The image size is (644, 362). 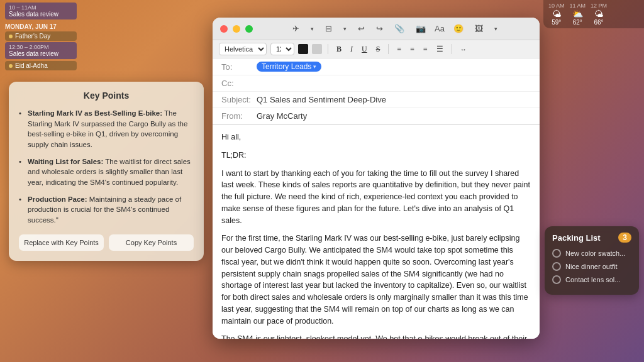 I want to click on subject-field-row: Subject: Q1 Sales and Sentiment Deep-Div…, so click(x=376, y=100).